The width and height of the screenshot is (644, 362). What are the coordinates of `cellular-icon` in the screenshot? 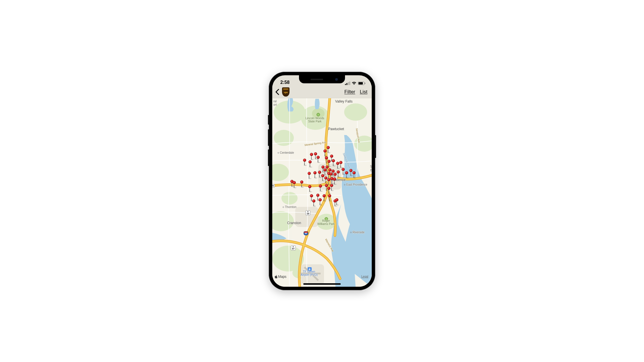 It's located at (348, 83).